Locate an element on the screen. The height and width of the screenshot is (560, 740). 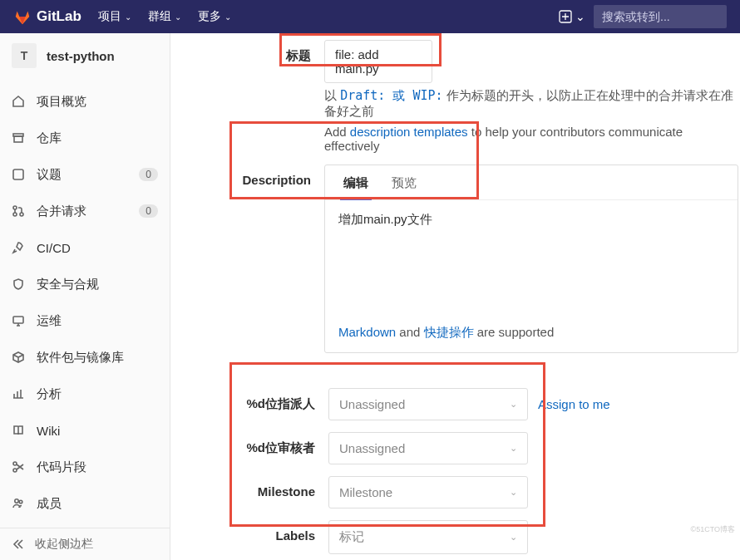
issues-icon is located at coordinates (18, 174).